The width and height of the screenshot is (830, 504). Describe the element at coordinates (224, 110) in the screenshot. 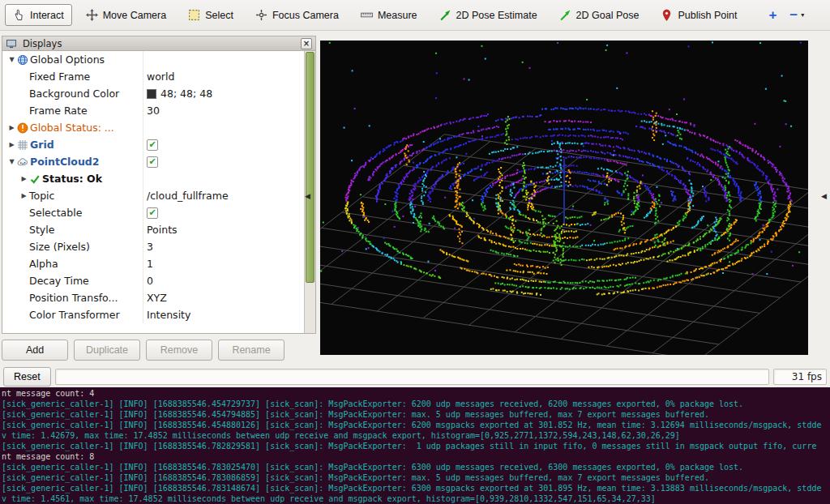

I see `property-value-cell: 30` at that location.